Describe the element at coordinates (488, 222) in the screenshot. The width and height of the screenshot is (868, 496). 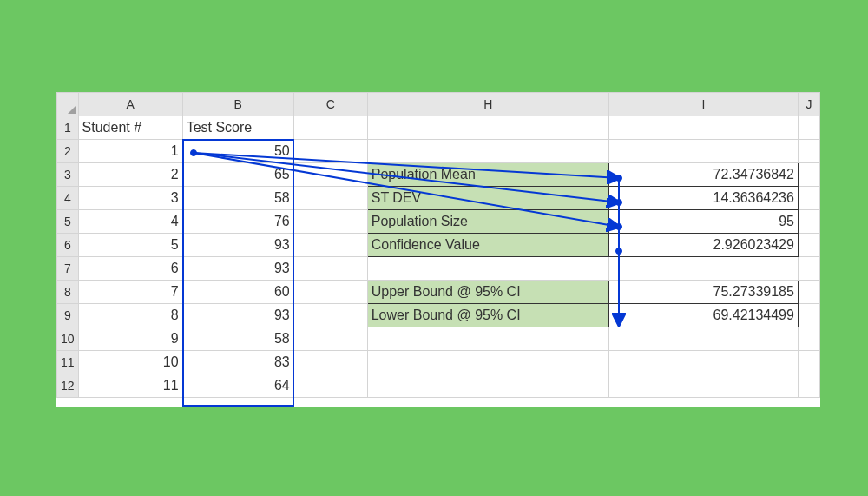
I see `cell-H5-popsize-label: Population Size` at that location.